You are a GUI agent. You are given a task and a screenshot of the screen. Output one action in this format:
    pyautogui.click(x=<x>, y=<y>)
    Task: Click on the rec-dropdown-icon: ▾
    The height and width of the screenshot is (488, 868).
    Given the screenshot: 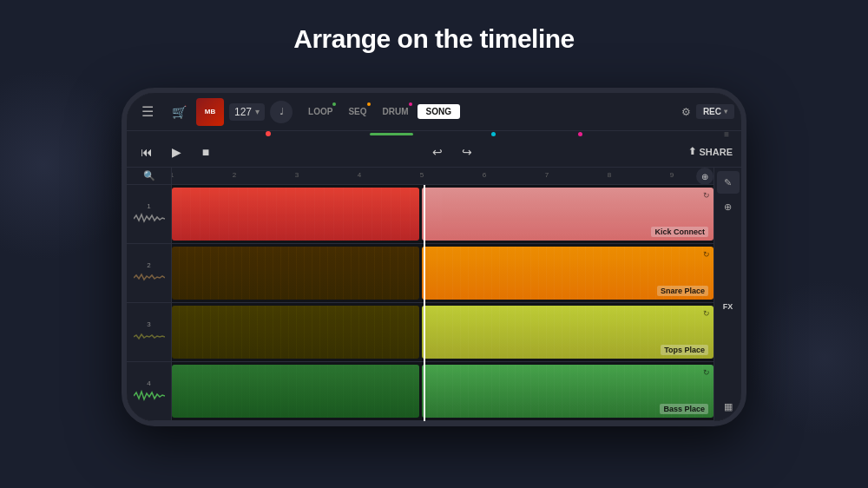 What is the action you would take?
    pyautogui.click(x=726, y=111)
    